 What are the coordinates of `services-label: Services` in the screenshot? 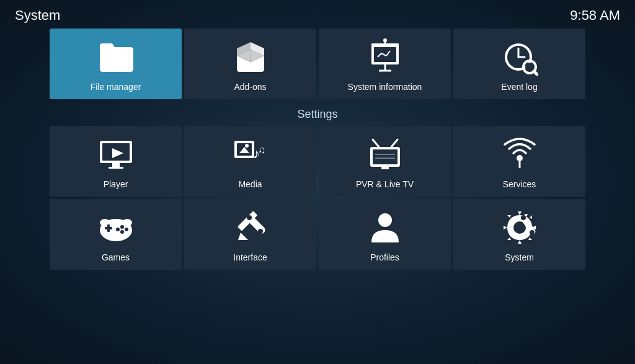 It's located at (520, 184).